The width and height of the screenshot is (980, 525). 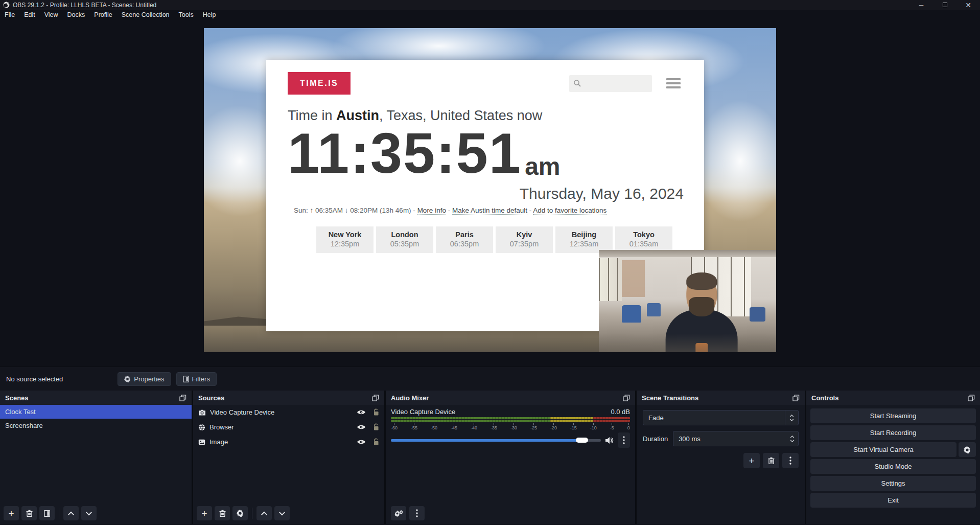 I want to click on remove-transition-button, so click(x=771, y=461).